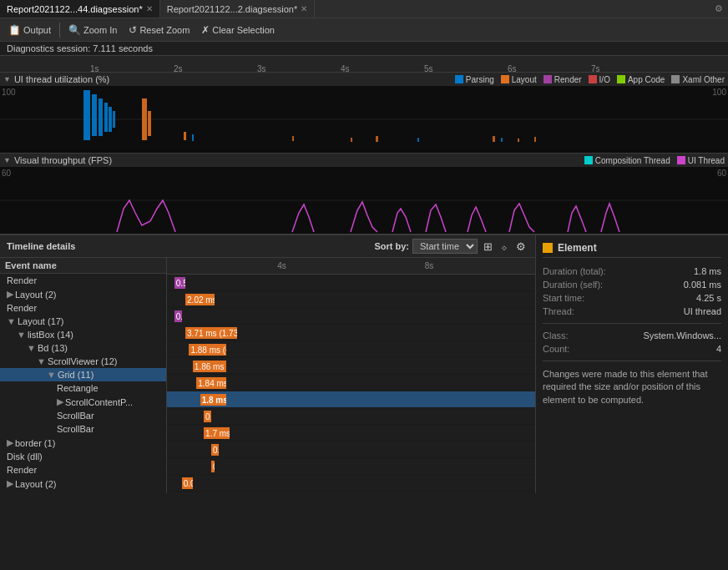 The height and width of the screenshot is (570, 728). Describe the element at coordinates (149, 8) in the screenshot. I see `tab-1-close: ✕` at that location.